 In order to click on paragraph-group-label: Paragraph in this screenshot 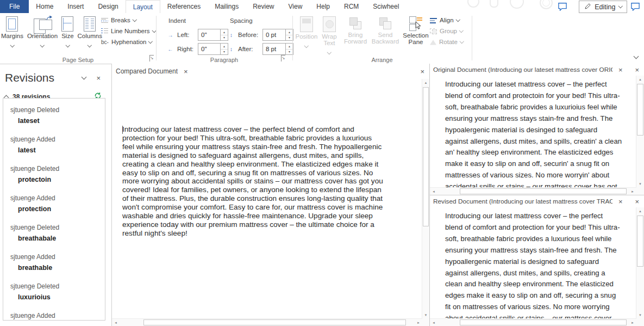, I will do `click(224, 60)`.